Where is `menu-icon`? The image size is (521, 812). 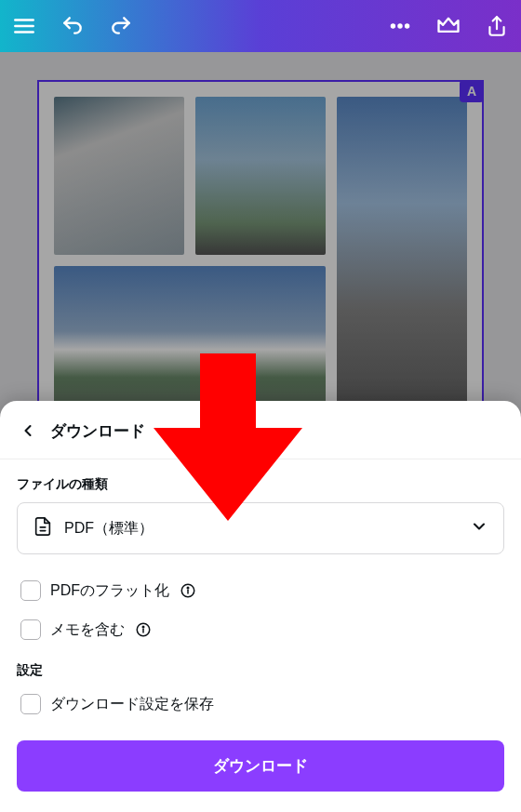
menu-icon is located at coordinates (24, 26).